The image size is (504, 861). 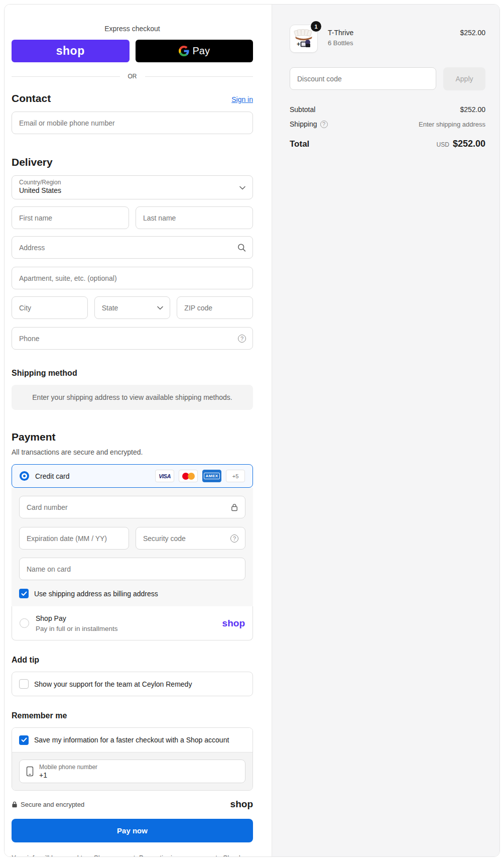 I want to click on apartment-field-wrap, so click(x=133, y=278).